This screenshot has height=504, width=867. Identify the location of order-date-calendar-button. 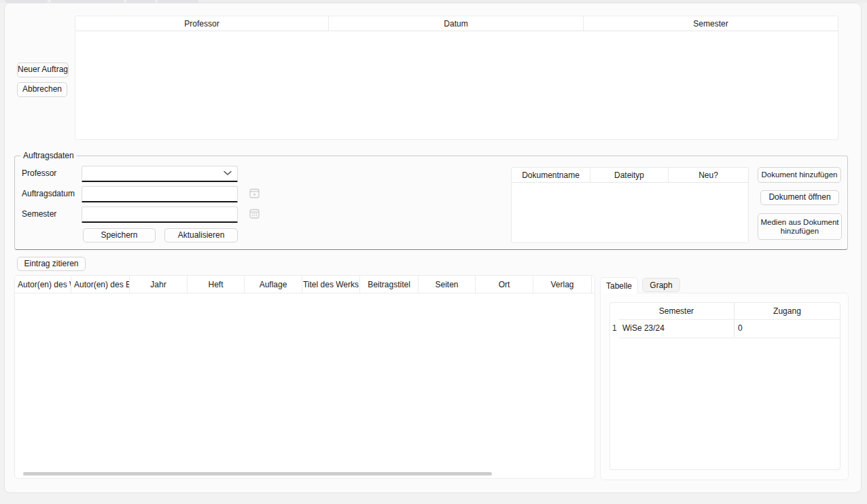
(255, 193).